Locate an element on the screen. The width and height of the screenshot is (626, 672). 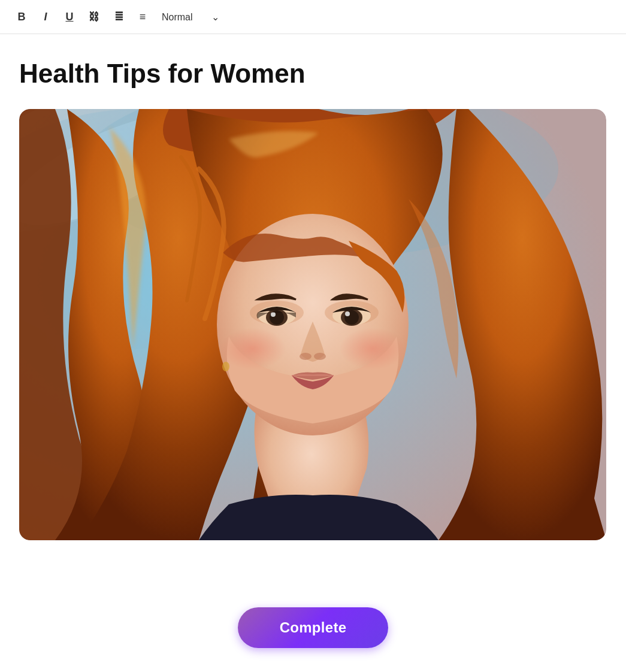
link-button: ⛓ is located at coordinates (94, 17).